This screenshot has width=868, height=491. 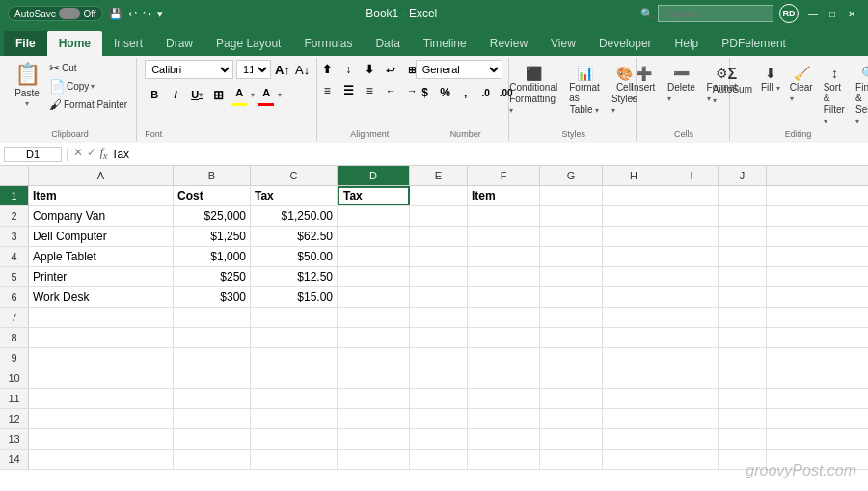 What do you see at coordinates (176, 95) in the screenshot?
I see `italic-button: I` at bounding box center [176, 95].